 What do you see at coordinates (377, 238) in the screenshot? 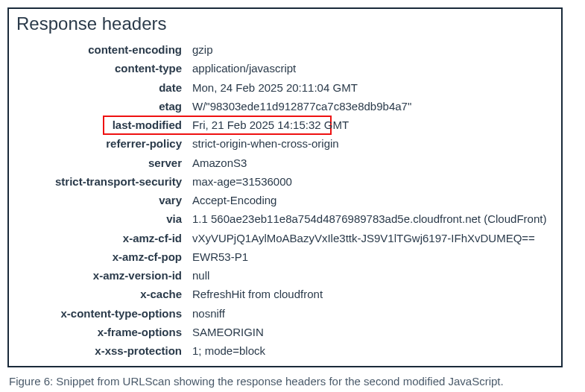
I see `header-value: vXyVUPjQ1AylMoABazyVxIle3ttk-JS9V1lTGwj6…` at bounding box center [377, 238].